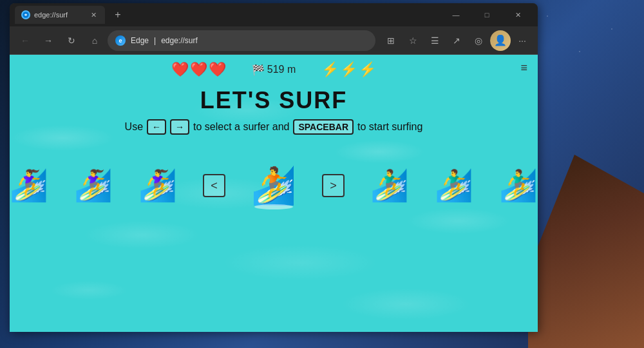 The image size is (644, 348). I want to click on settings-icon: ···, so click(522, 41).